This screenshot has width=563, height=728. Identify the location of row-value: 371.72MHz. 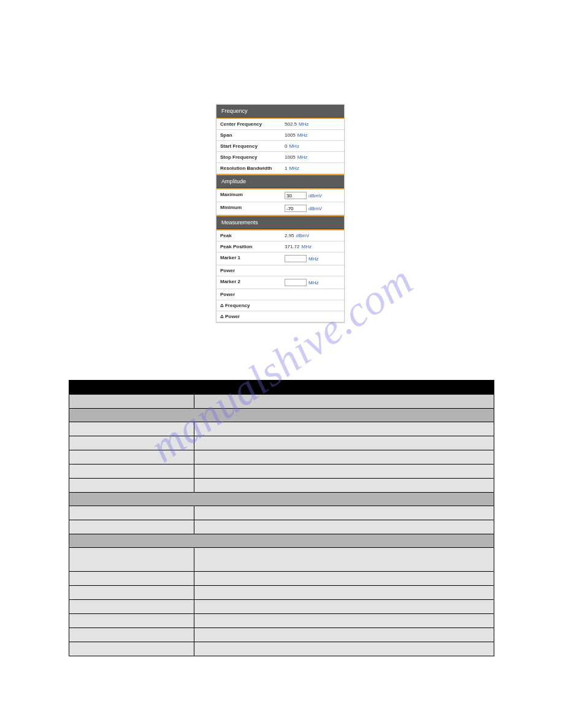
(313, 246).